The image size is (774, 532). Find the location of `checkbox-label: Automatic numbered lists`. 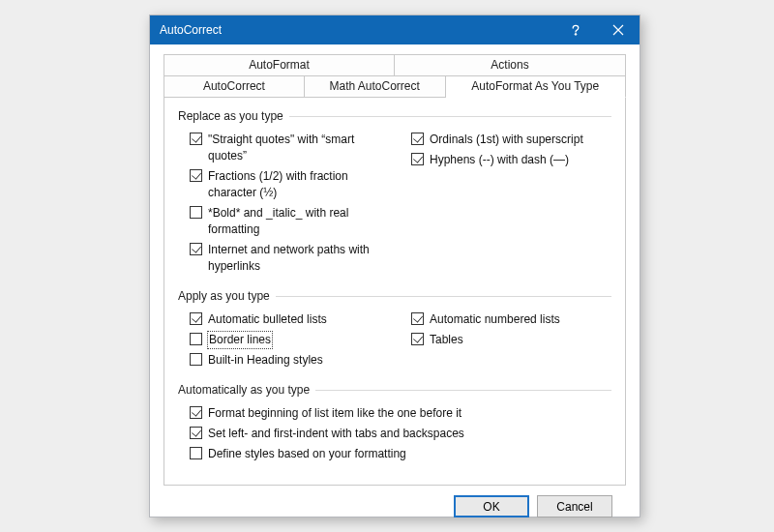

checkbox-label: Automatic numbered lists is located at coordinates (495, 319).